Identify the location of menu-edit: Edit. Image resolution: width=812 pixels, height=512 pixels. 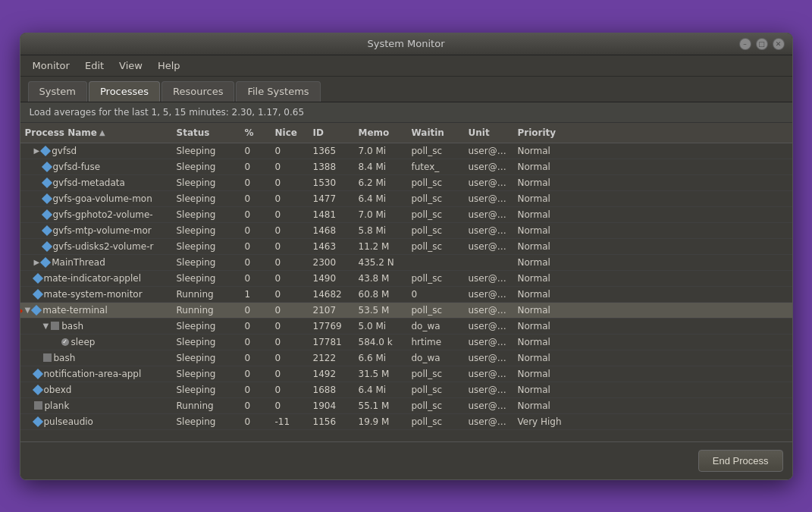
(94, 65).